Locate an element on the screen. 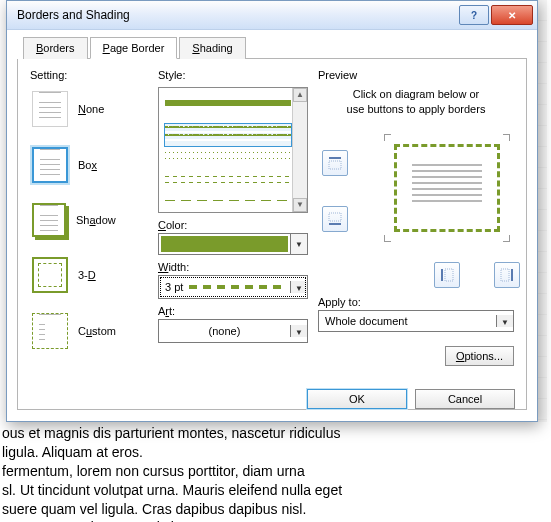 This screenshot has width=551, height=522. shadow-icon is located at coordinates (49, 220).